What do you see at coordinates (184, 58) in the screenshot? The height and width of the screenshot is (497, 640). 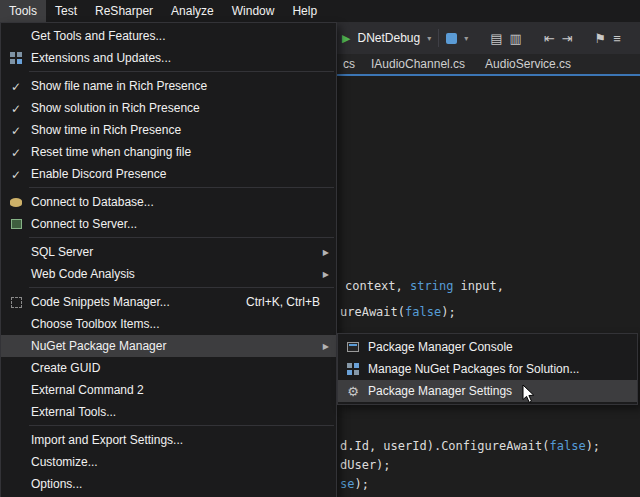 I see `menu-item-label: Extensions and Updates...` at bounding box center [184, 58].